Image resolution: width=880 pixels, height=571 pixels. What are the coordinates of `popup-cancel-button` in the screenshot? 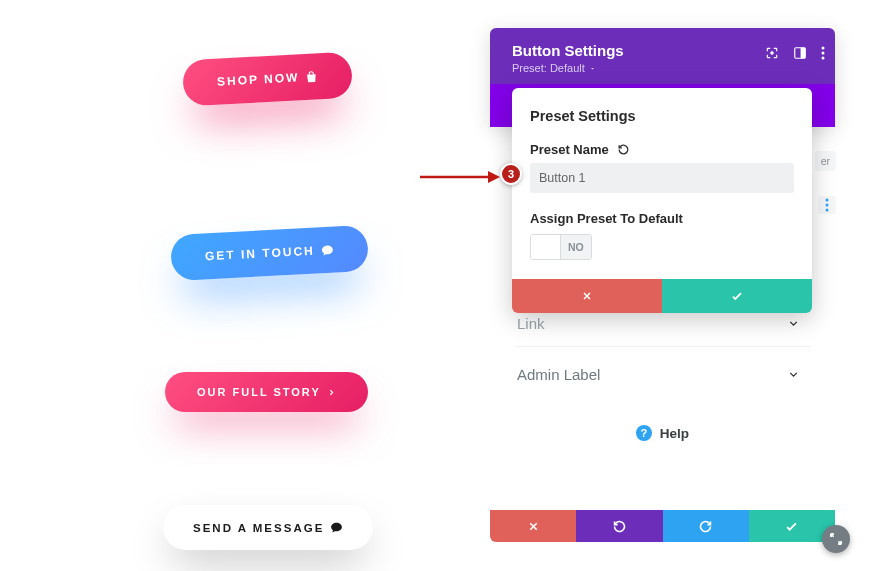 It's located at (587, 296).